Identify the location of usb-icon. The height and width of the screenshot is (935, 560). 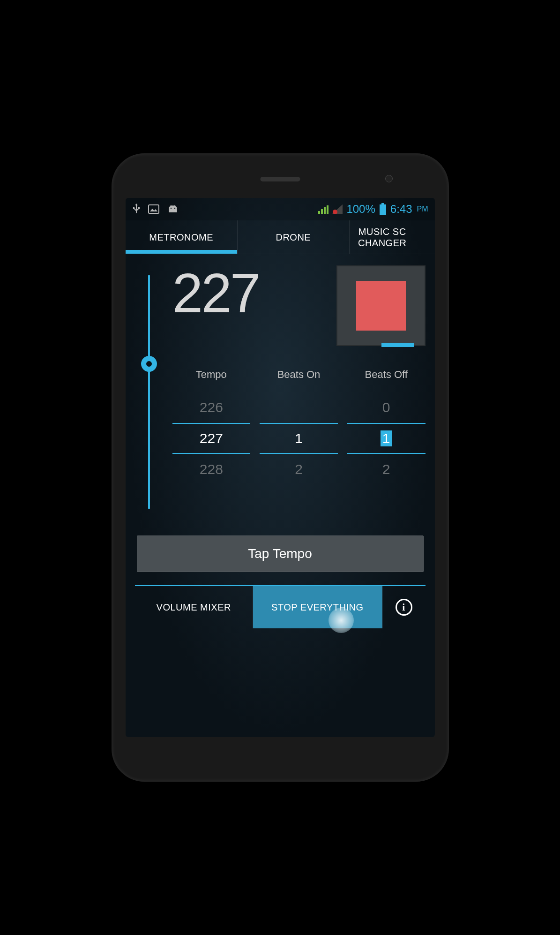
(136, 209).